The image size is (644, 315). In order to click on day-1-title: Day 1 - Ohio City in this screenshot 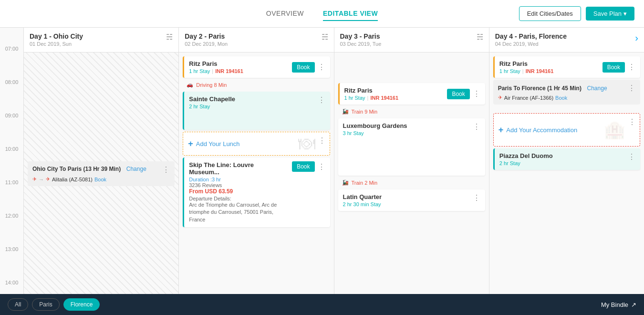, I will do `click(56, 36)`.